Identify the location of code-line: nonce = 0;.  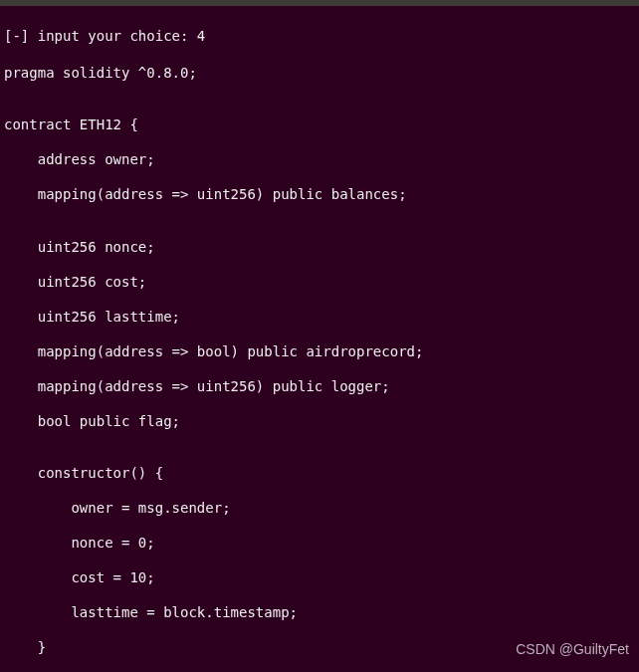
(320, 544).